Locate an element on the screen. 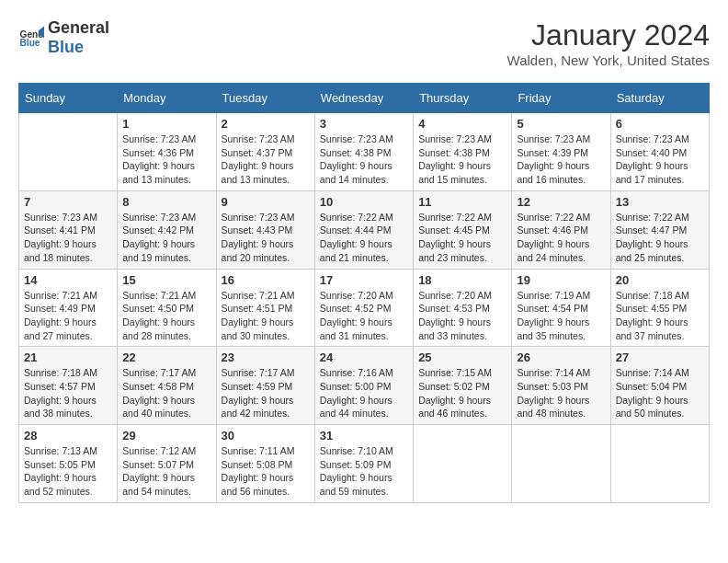  header-day-thursday: Thursday is located at coordinates (463, 98).